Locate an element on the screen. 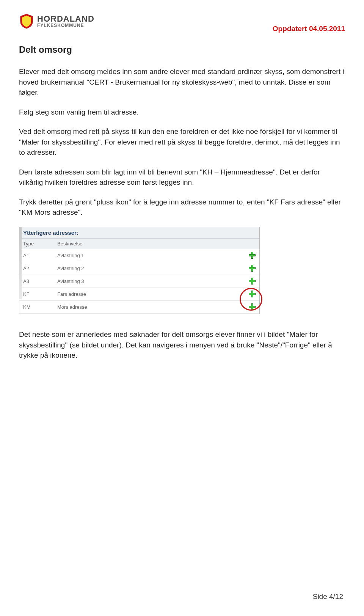  paragraph: Ved delt omsorg med rett på skyss til ku… is located at coordinates (182, 142).